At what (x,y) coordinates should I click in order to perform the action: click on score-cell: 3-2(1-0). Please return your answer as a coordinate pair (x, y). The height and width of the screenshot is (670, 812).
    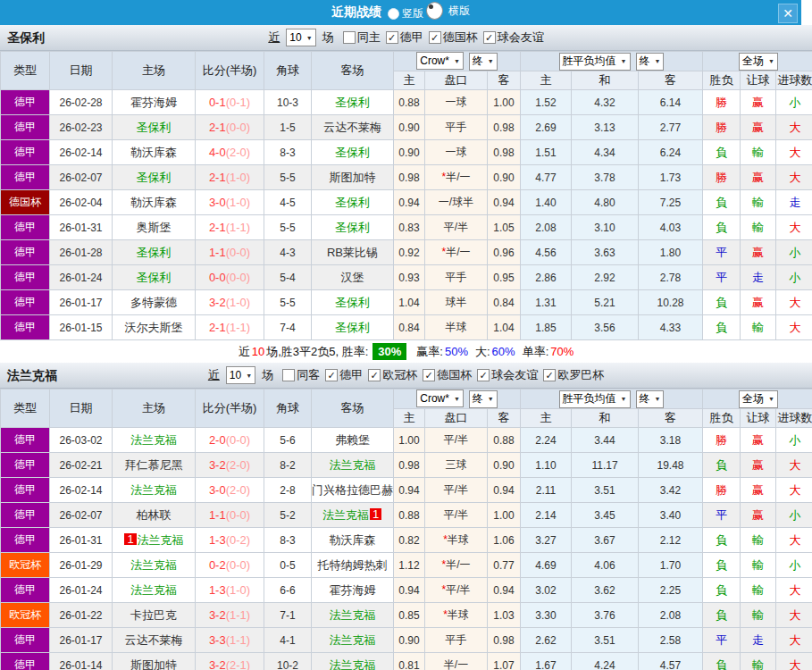
    Looking at the image, I should click on (230, 303).